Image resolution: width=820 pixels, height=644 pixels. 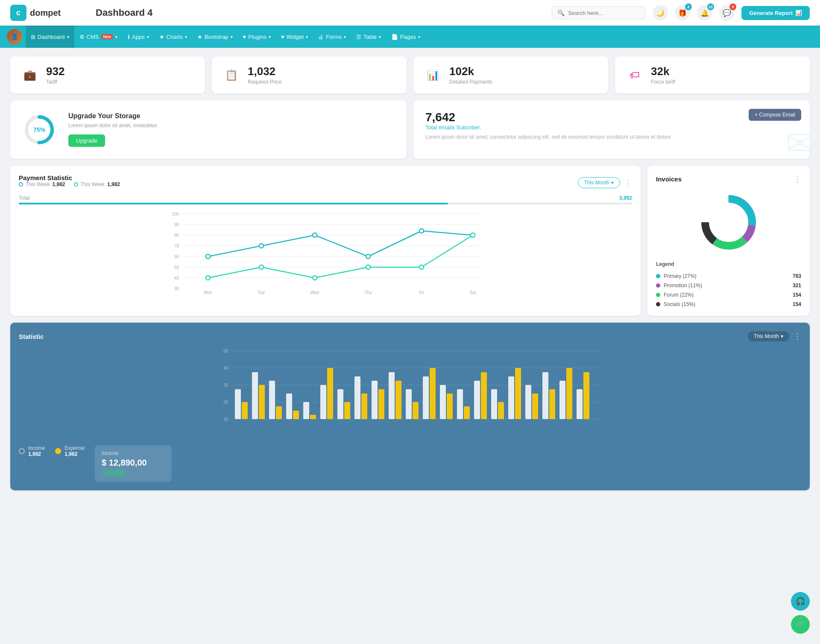 What do you see at coordinates (332, 37) in the screenshot?
I see `nav-item-forms: 🖨 Forms ▾` at bounding box center [332, 37].